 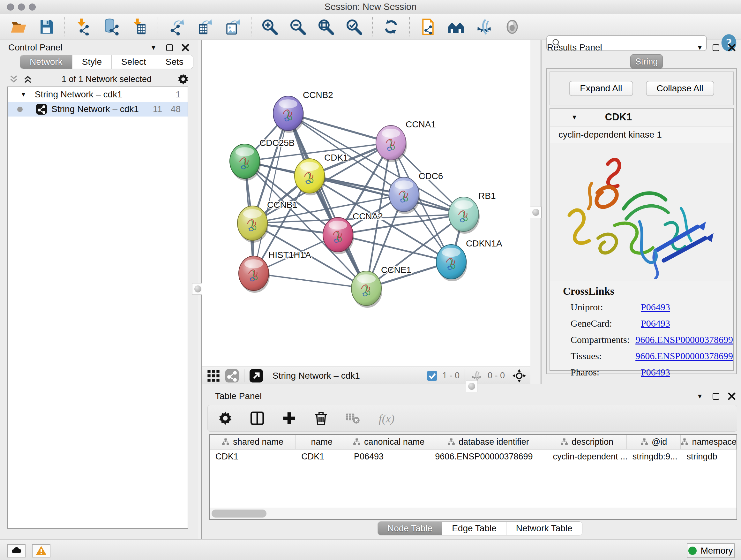 I want to click on table-cell: P06493, so click(x=389, y=456).